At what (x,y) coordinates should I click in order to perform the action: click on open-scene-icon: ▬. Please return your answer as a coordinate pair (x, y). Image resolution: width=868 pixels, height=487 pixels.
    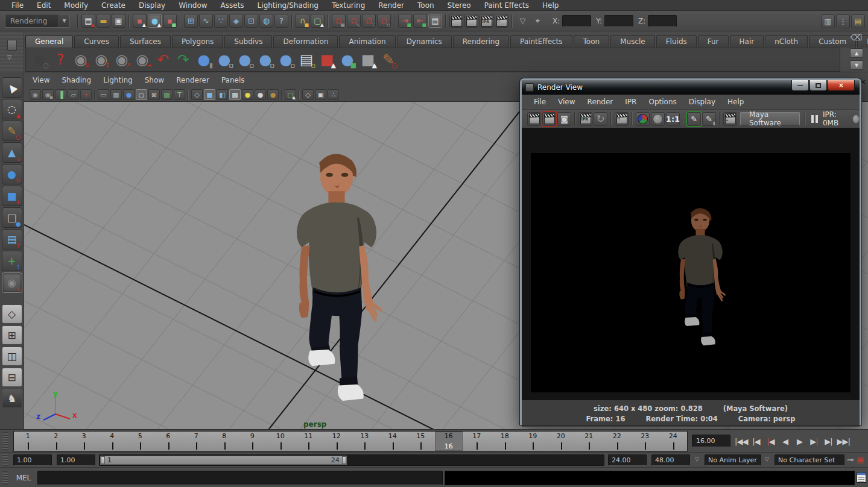
    Looking at the image, I should click on (104, 20).